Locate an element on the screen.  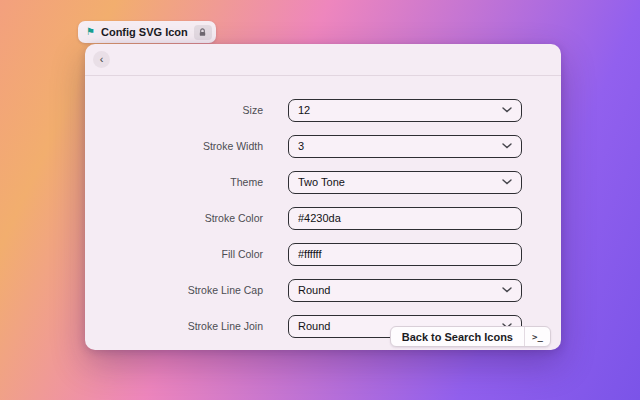
theme-label: Theme is located at coordinates (181, 182).